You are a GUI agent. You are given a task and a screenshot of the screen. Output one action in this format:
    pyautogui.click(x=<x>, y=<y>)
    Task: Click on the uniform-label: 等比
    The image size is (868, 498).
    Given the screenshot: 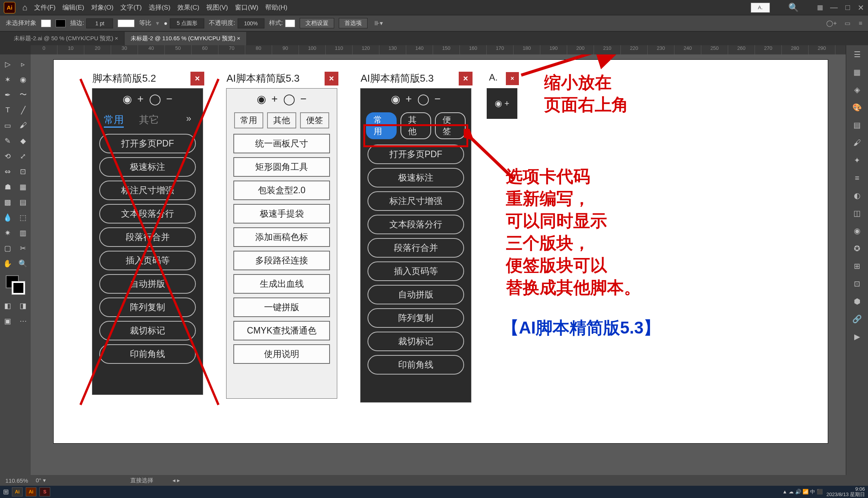 What is the action you would take?
    pyautogui.click(x=145, y=23)
    